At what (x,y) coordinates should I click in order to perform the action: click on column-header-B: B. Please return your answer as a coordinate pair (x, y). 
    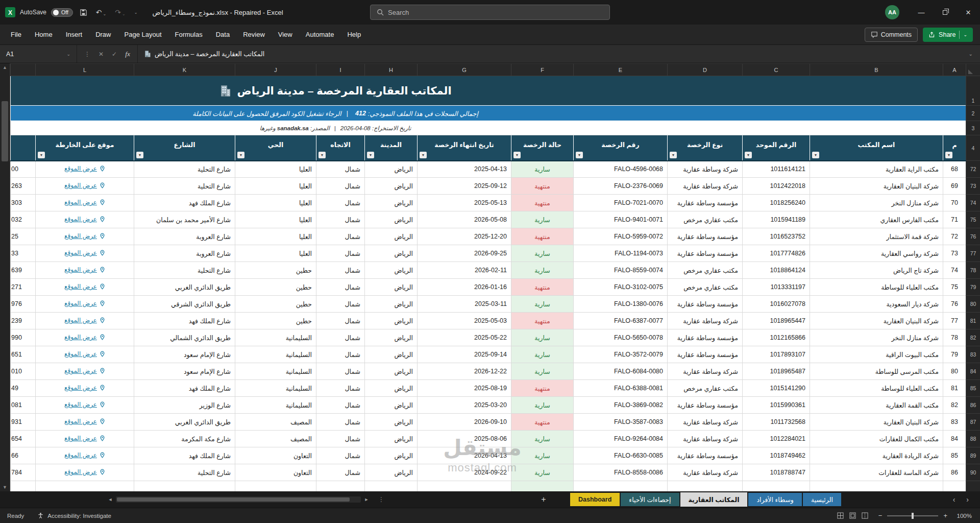
    Looking at the image, I should click on (877, 70).